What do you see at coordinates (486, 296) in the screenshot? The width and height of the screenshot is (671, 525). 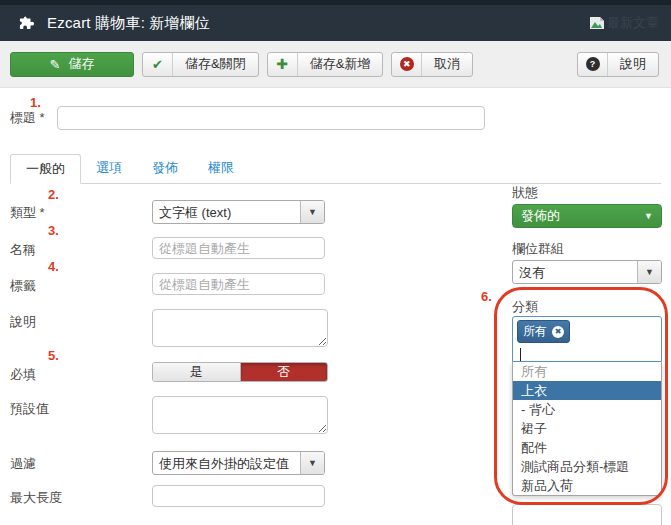 I see `annotation-6: 6.` at bounding box center [486, 296].